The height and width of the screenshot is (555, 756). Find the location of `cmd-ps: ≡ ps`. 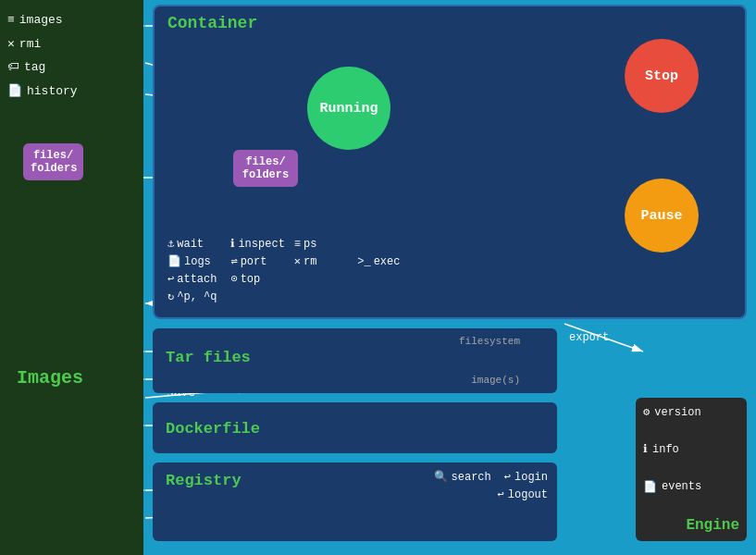

cmd-ps: ≡ ps is located at coordinates (321, 244).